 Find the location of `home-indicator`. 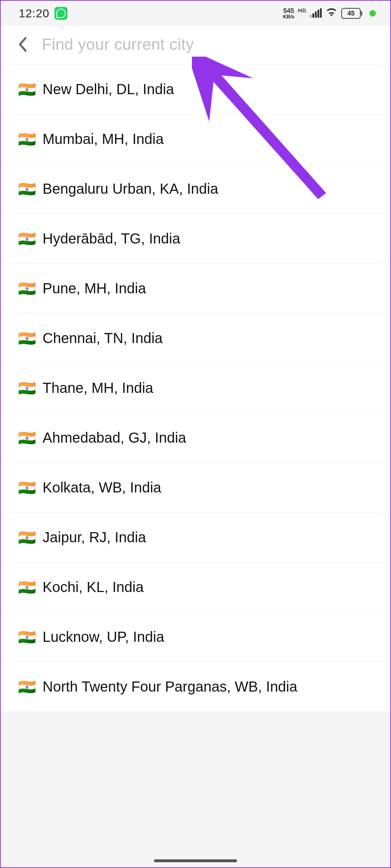

home-indicator is located at coordinates (196, 861).